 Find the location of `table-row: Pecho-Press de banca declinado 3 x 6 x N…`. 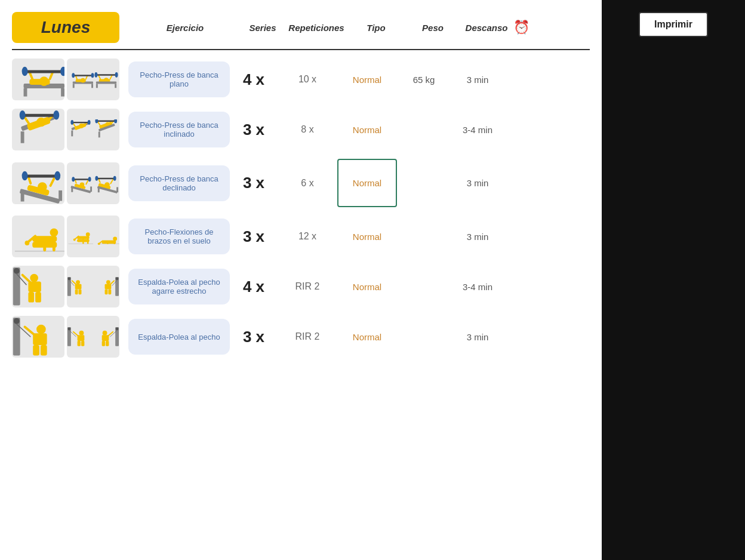

table-row: Pecho-Press de banca declinado 3 x 6 x N… is located at coordinates (301, 183).